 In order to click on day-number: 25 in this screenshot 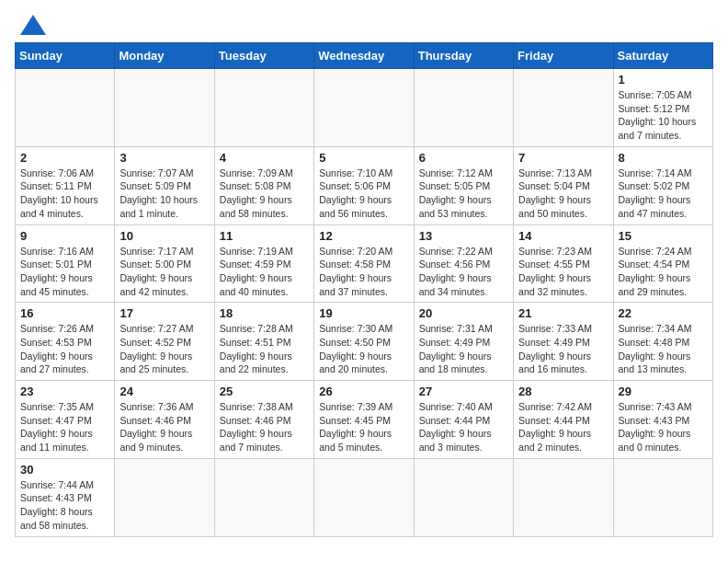, I will do `click(265, 392)`.